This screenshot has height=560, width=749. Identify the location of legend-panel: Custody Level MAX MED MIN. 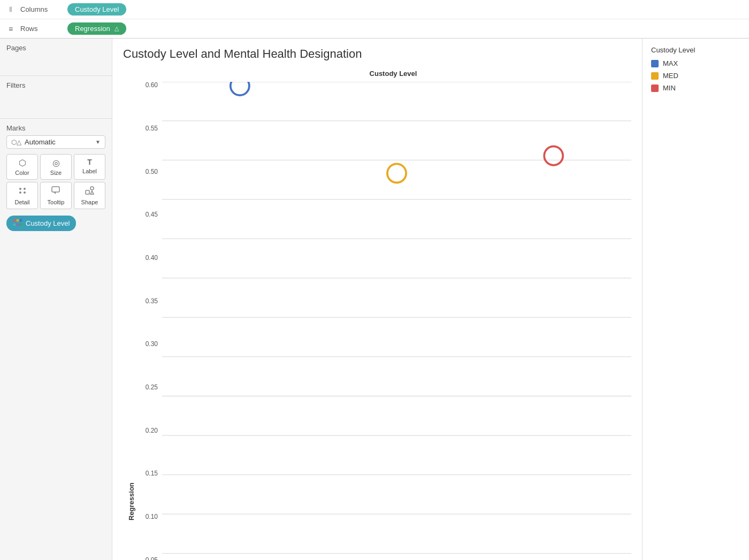
(696, 300).